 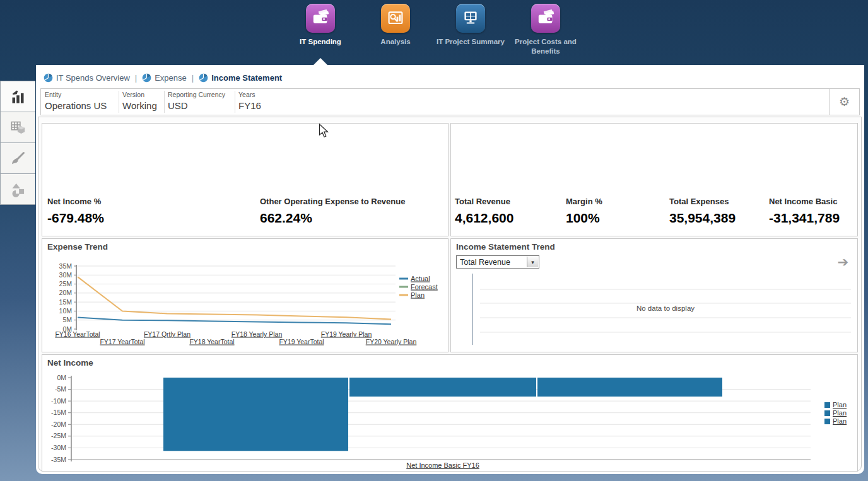 What do you see at coordinates (584, 202) in the screenshot?
I see `kpi-label: Margin %` at bounding box center [584, 202].